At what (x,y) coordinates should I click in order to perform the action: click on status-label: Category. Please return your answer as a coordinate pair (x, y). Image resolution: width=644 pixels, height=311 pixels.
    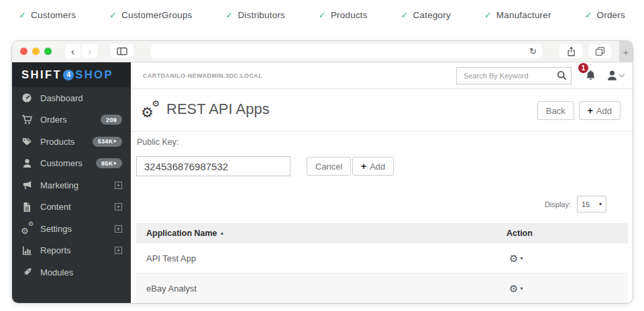
    Looking at the image, I should click on (432, 15).